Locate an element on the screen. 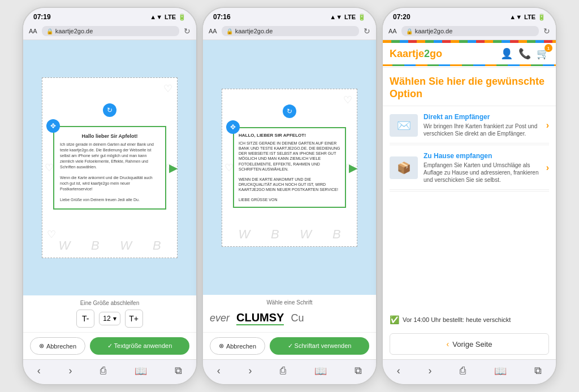 The width and height of the screenshot is (579, 392). share-icon-1: ⎙ is located at coordinates (103, 371).